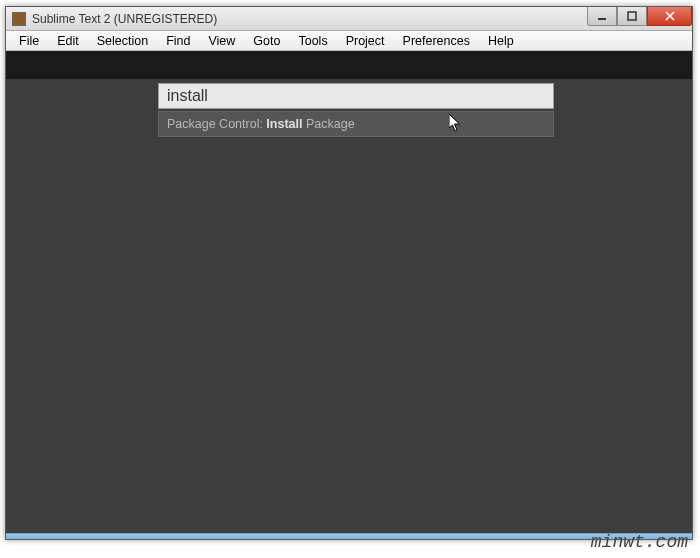 Image resolution: width=700 pixels, height=558 pixels. What do you see at coordinates (640, 542) in the screenshot?
I see `watermark-text: minwt.com` at bounding box center [640, 542].